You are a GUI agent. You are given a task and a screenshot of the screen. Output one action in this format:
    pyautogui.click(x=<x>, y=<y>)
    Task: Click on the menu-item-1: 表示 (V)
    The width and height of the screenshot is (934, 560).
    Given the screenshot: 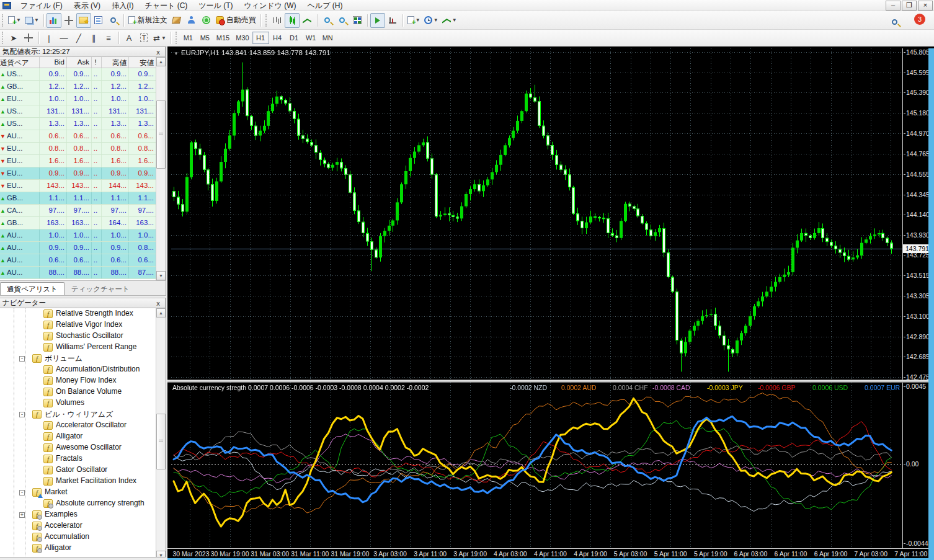 What is the action you would take?
    pyautogui.click(x=87, y=5)
    